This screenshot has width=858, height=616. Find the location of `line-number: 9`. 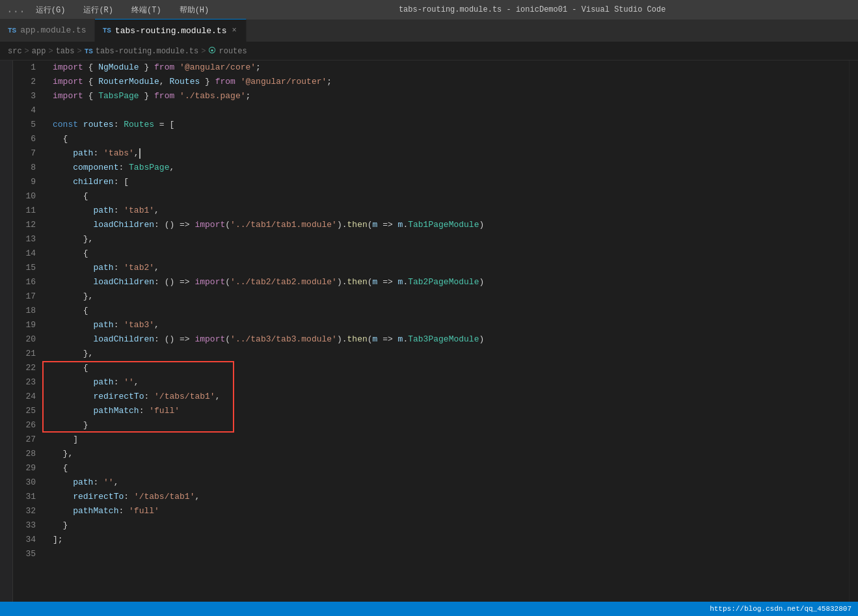

line-number: 9 is located at coordinates (25, 182).